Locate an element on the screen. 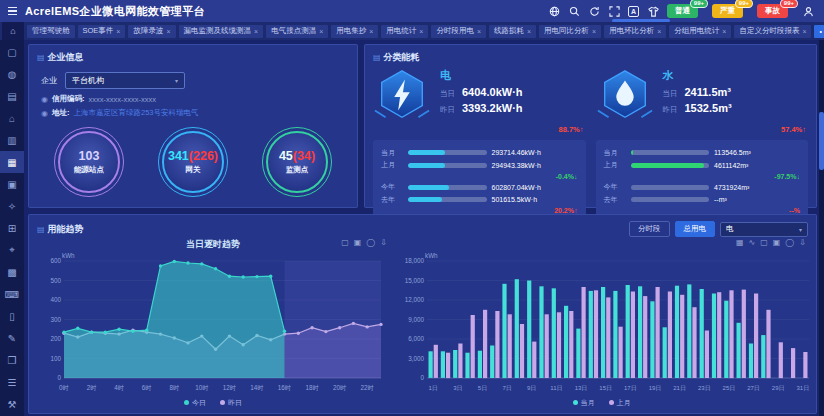  sidebar-item-chart: ▥ is located at coordinates (12, 140).